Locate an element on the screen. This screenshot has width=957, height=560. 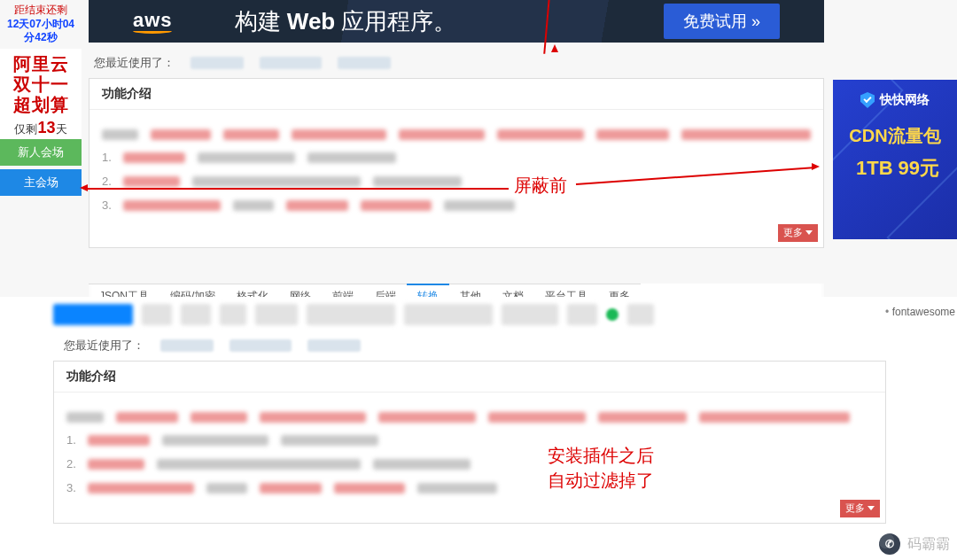
cdn-line1: CDN流量包 is located at coordinates (895, 136).